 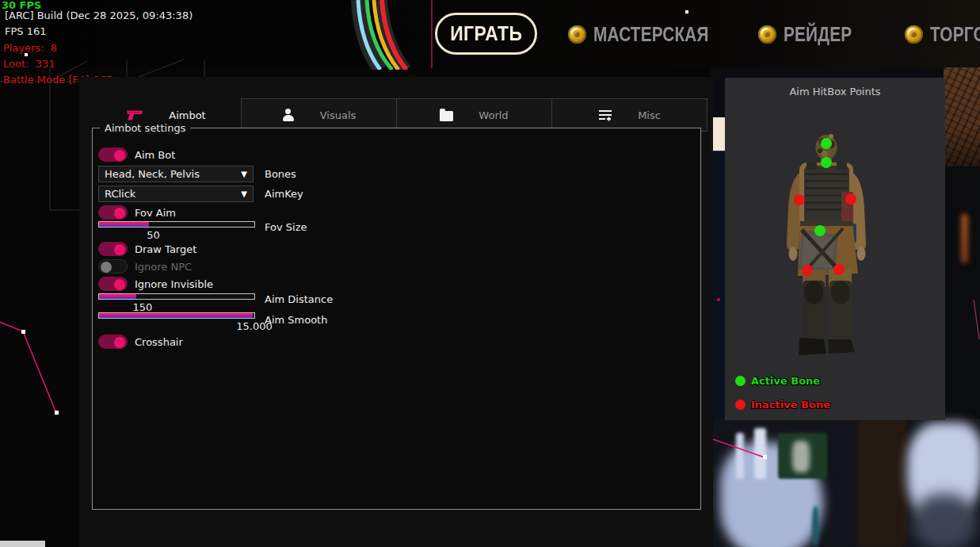 I want to click on aim-smooth-label: Aim Smooth, so click(x=296, y=320).